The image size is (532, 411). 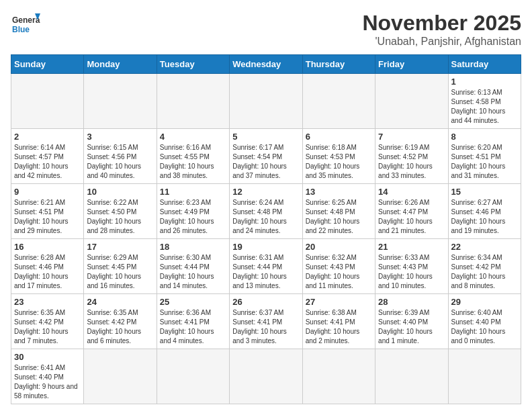 What do you see at coordinates (411, 162) in the screenshot?
I see `day-info: Sunrise: 6:19 AM Sunset: 4:52 PM Dayligh…` at bounding box center [411, 162].